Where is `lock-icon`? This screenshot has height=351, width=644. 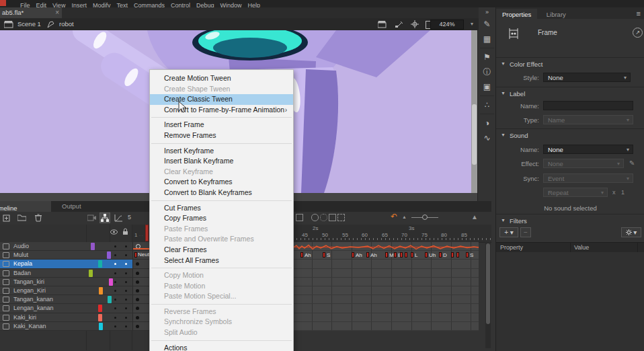 lock-icon is located at coordinates (125, 231).